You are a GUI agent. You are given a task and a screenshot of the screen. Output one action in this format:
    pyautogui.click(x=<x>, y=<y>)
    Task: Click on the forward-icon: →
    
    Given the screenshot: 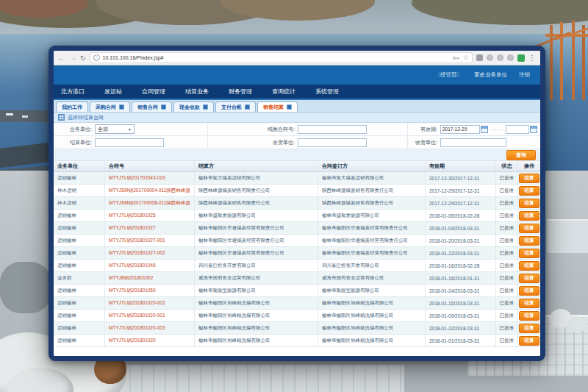 What is the action you would take?
    pyautogui.click(x=73, y=58)
    